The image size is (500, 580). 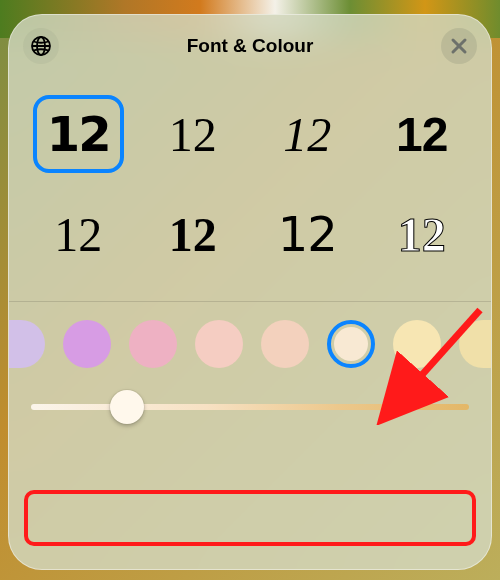 What do you see at coordinates (459, 46) in the screenshot?
I see `close-button` at bounding box center [459, 46].